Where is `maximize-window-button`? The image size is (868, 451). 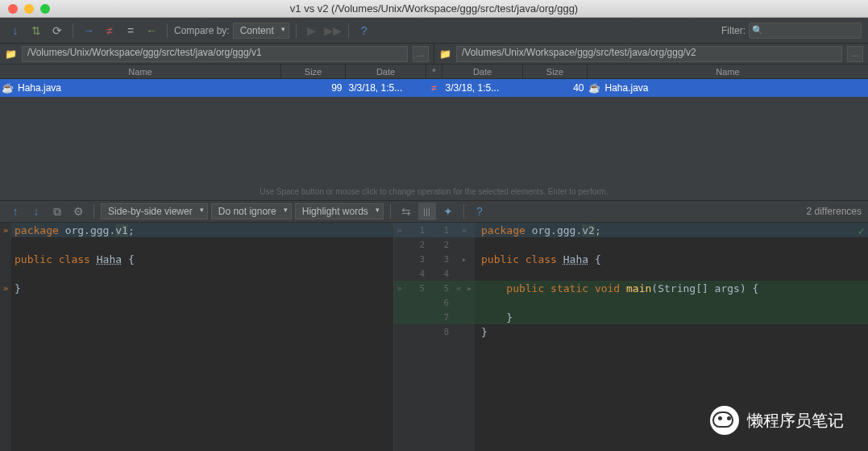 maximize-window-button is located at coordinates (45, 9).